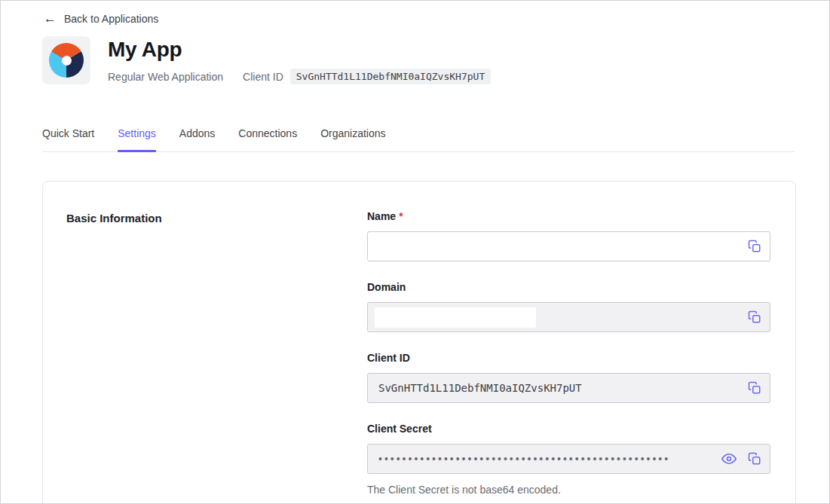 The height and width of the screenshot is (504, 830). I want to click on section-title: Basic Information, so click(217, 218).